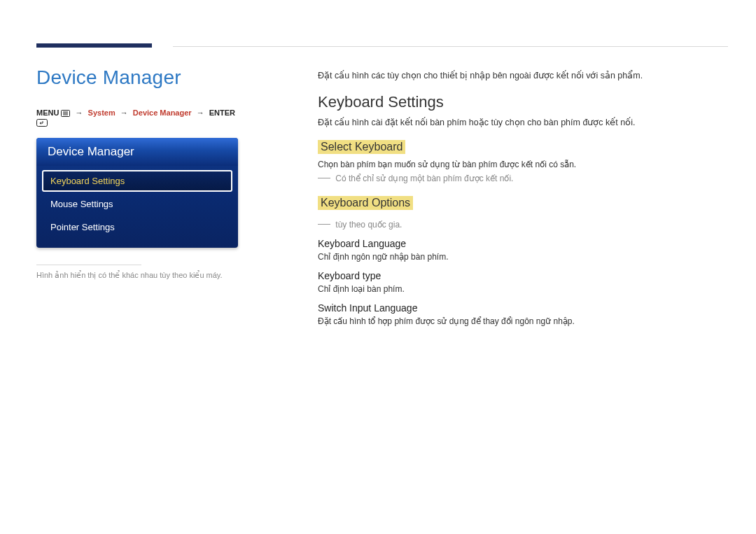 The width and height of the screenshot is (756, 534). Describe the element at coordinates (519, 308) in the screenshot. I see `option-switch-input-language-label: Switch Input Language` at that location.